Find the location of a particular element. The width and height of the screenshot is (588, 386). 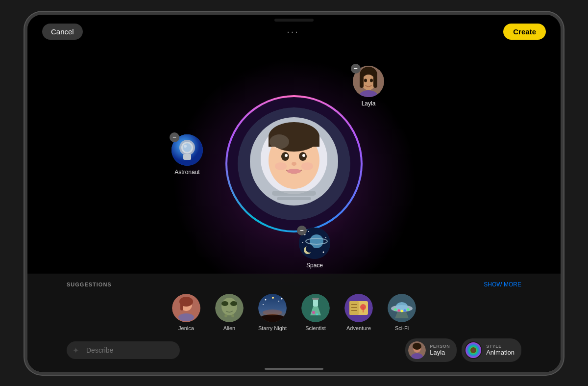

astronaut-face is located at coordinates (294, 164).